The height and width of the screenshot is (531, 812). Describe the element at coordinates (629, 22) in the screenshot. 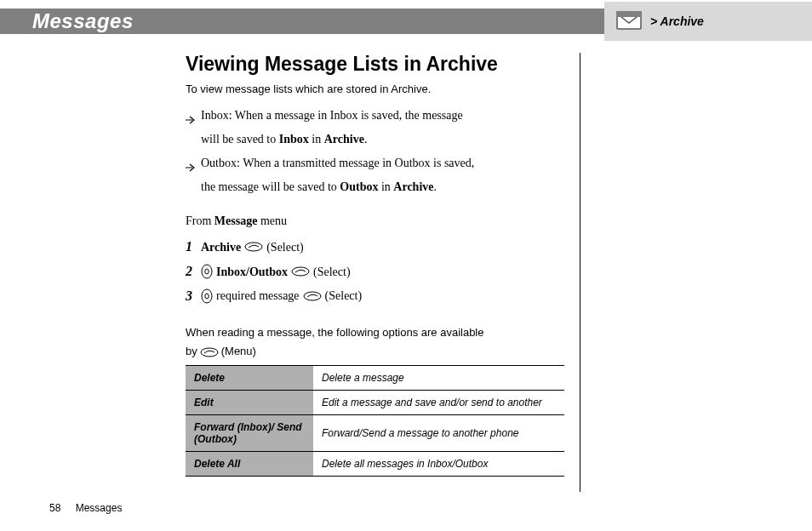

I see `mail-icon` at that location.